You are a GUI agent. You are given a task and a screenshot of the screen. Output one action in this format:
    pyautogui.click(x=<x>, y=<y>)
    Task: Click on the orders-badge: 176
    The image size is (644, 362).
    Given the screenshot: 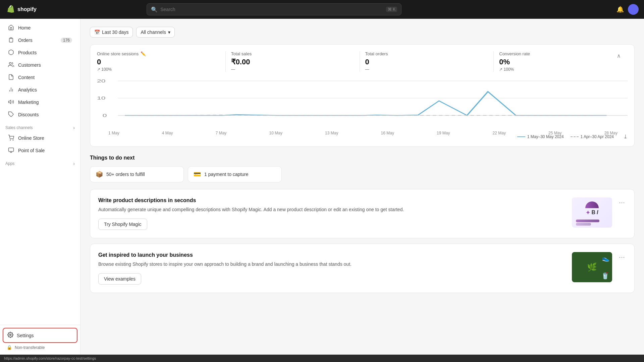 What is the action you would take?
    pyautogui.click(x=66, y=40)
    